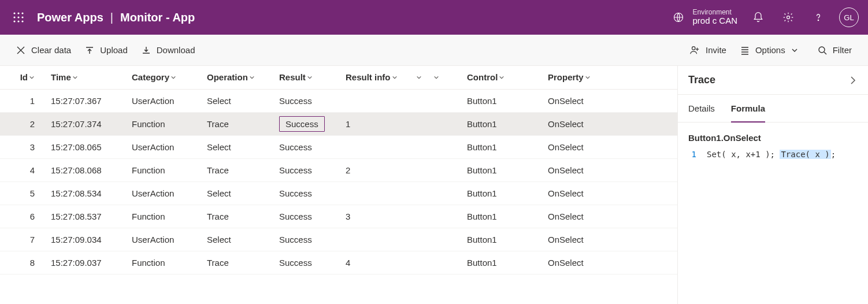 This screenshot has height=304, width=868. I want to click on column-header-result-info: Result info, so click(376, 77).